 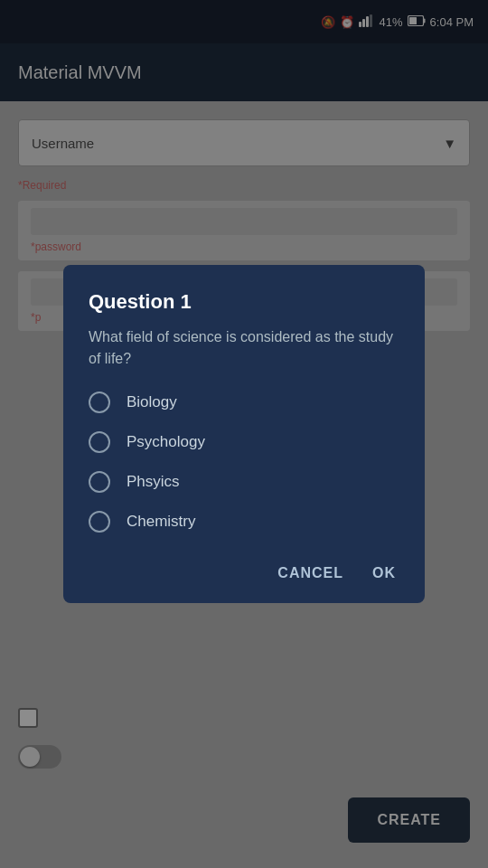 What do you see at coordinates (152, 402) in the screenshot?
I see `radio-label-biology: Biology` at bounding box center [152, 402].